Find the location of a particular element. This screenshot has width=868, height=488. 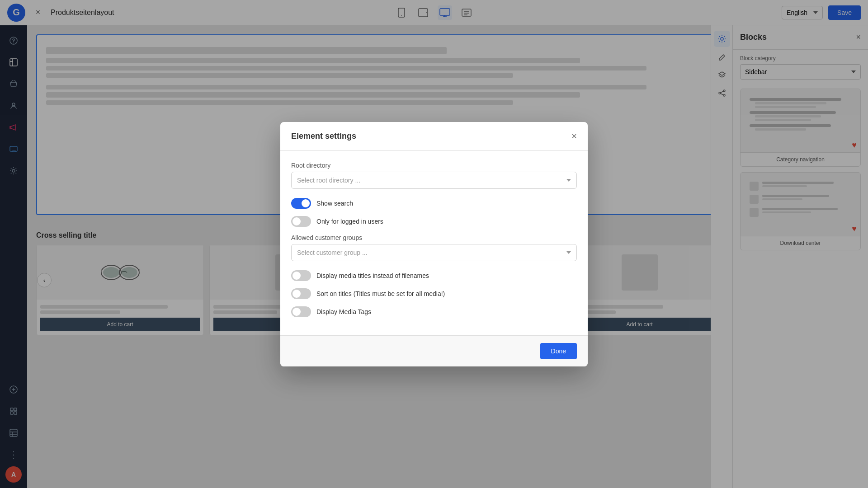

show-search-toggle is located at coordinates (301, 203).